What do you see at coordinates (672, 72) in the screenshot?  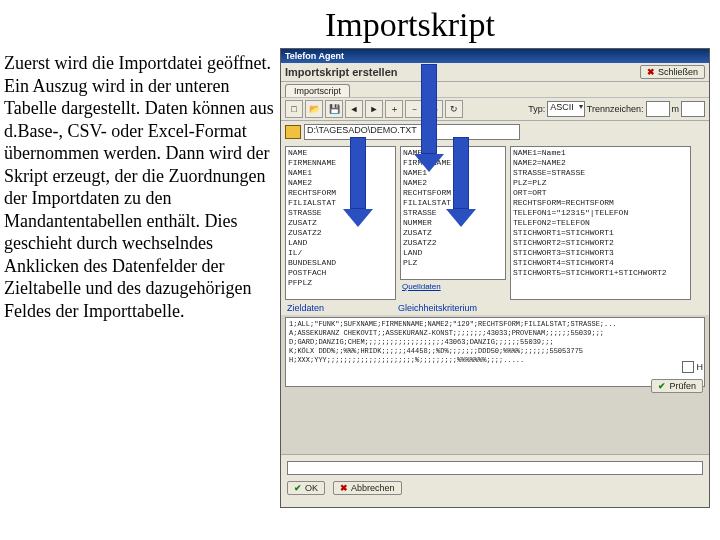 I see `close-button: ✖ Schließen` at bounding box center [672, 72].